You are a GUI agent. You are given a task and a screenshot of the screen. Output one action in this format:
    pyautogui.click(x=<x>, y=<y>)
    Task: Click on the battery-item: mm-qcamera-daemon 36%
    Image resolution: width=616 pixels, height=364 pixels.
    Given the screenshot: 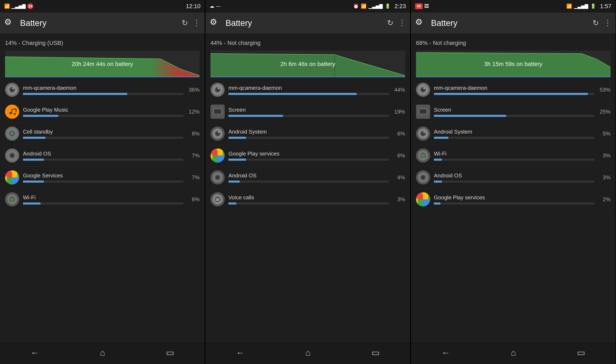 What is the action you would take?
    pyautogui.click(x=102, y=90)
    